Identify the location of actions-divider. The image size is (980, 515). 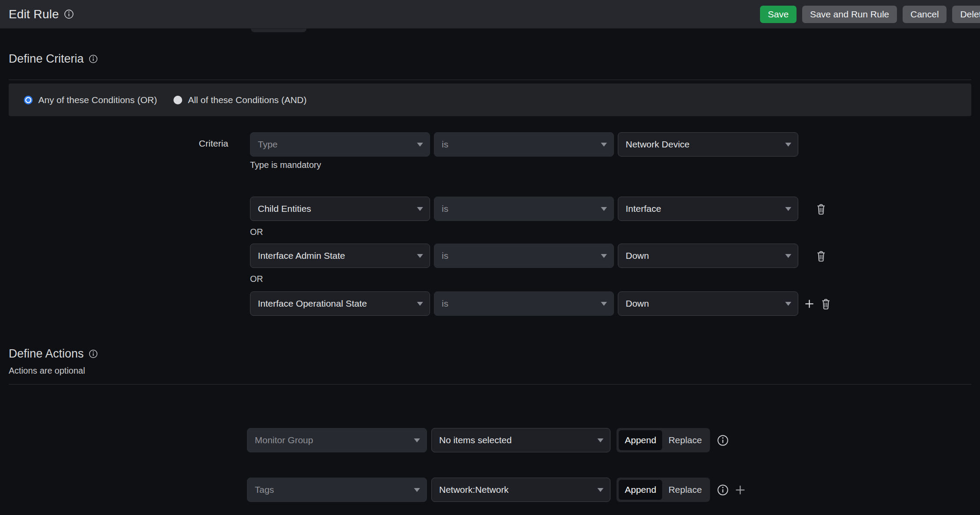
(490, 385).